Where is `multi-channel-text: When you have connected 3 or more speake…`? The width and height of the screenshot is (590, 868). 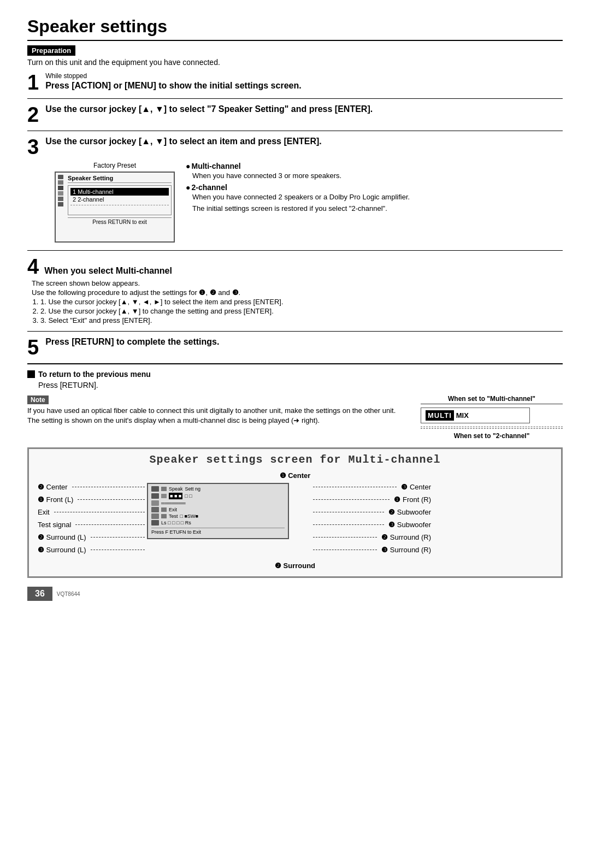
multi-channel-text: When you have connected 3 or more speake… is located at coordinates (301, 176).